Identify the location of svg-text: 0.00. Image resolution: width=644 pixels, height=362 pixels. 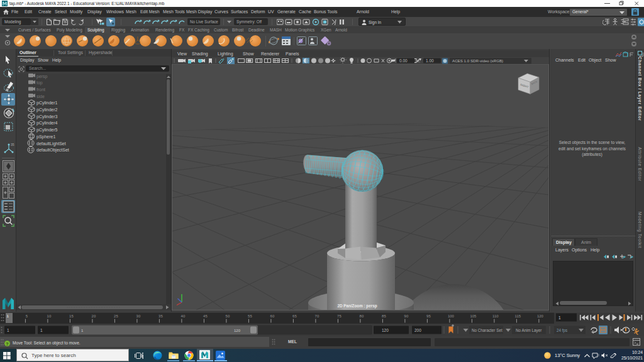
(404, 60).